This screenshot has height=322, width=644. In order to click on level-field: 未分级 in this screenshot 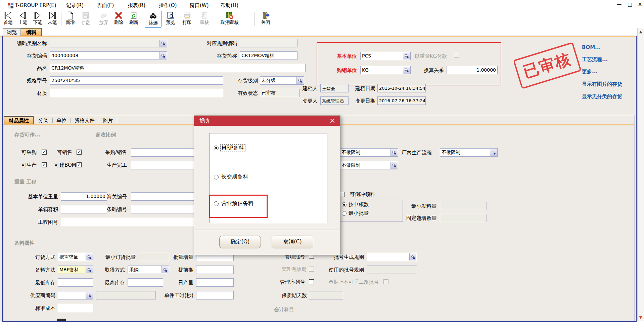, I will do `click(282, 81)`.